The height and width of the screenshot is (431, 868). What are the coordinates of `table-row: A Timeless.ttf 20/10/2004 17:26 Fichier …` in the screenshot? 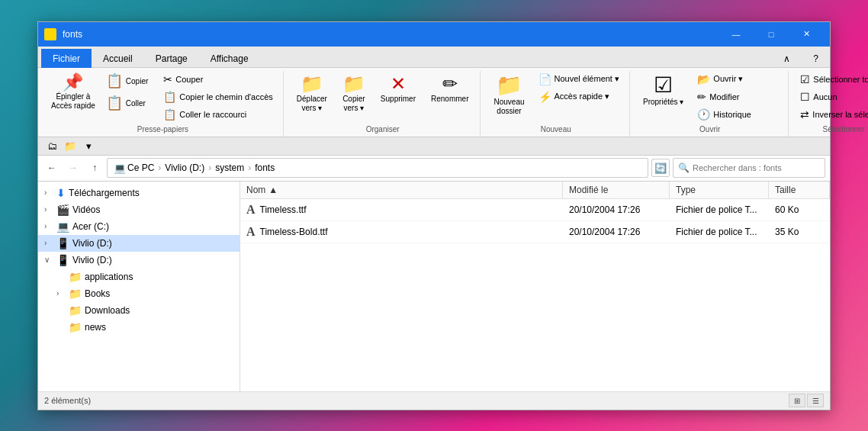 It's located at (535, 211).